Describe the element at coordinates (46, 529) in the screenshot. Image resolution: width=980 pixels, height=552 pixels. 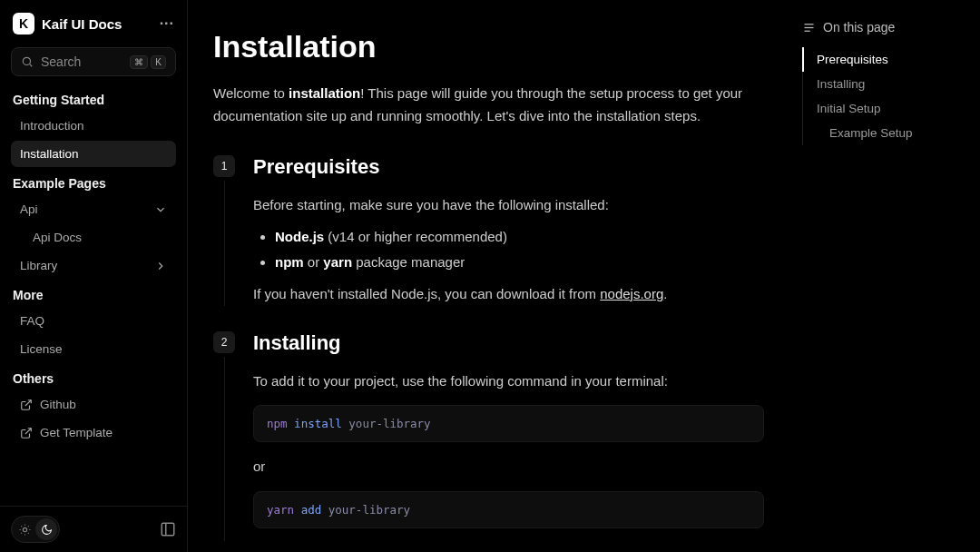
I see `theme-dark-button` at that location.